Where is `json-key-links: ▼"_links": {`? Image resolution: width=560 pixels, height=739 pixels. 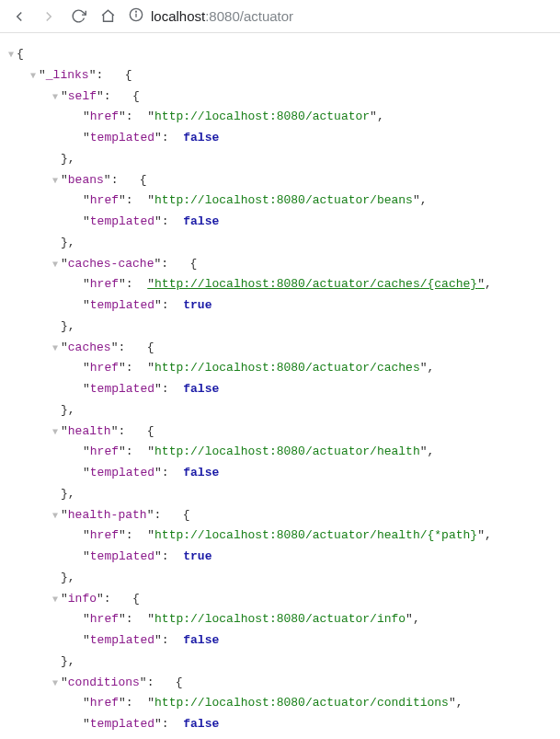
json-key-links: ▼"_links": { is located at coordinates (280, 75).